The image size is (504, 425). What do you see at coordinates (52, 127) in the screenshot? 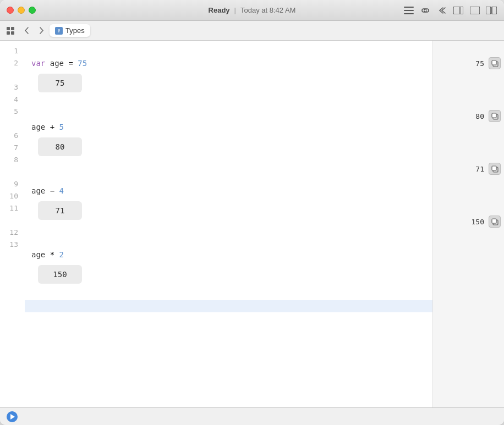
I see `operator-plus: +` at bounding box center [52, 127].